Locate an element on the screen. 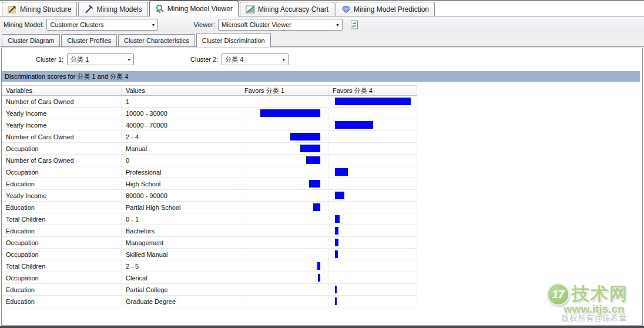  viewer-select: Microsoft Cluster Viewer ▼ is located at coordinates (280, 25).